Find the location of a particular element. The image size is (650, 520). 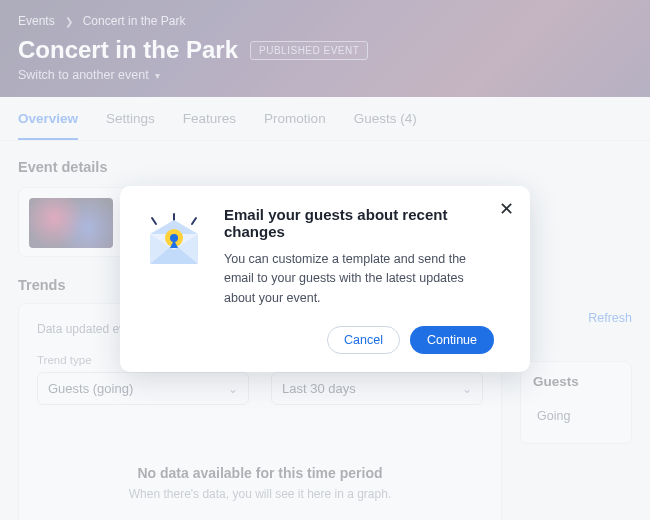

modal-body-text: You can customize a template and send th… is located at coordinates (359, 279).